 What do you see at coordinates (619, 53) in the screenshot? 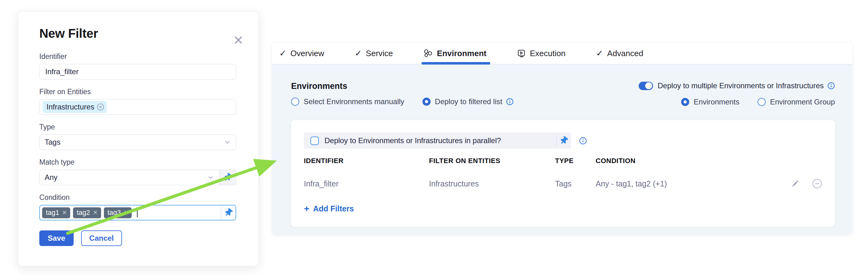
I see `tab-advanced: ✓ Advanced` at bounding box center [619, 53].